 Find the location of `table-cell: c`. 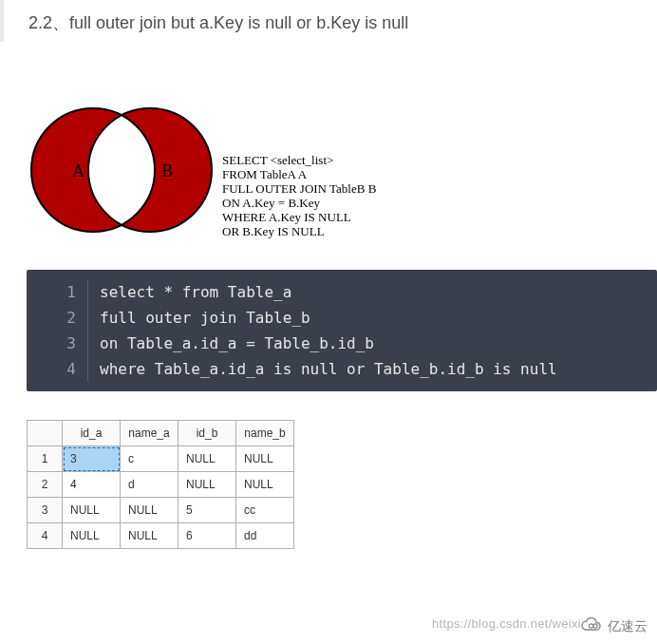

table-cell: c is located at coordinates (150, 460).